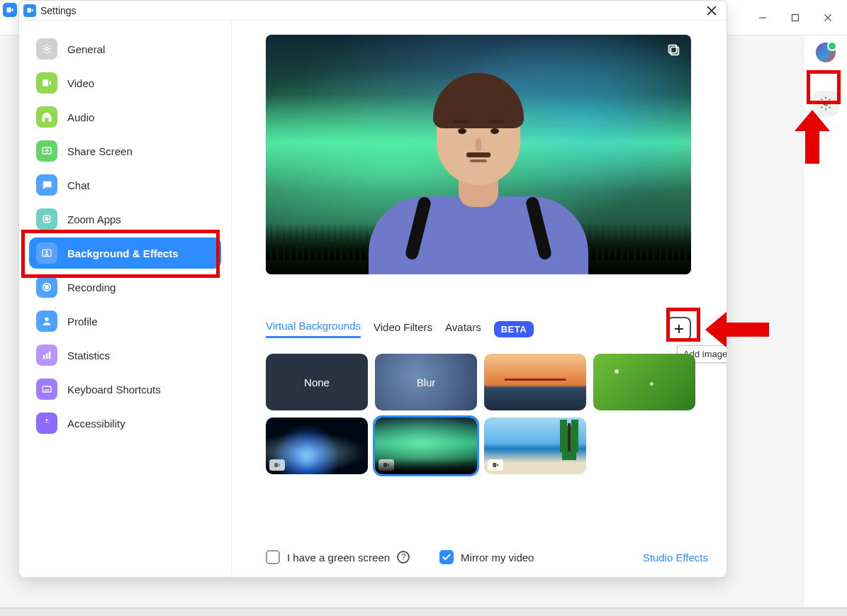 Image resolution: width=847 pixels, height=616 pixels. Describe the element at coordinates (47, 49) in the screenshot. I see `gear-icon` at that location.